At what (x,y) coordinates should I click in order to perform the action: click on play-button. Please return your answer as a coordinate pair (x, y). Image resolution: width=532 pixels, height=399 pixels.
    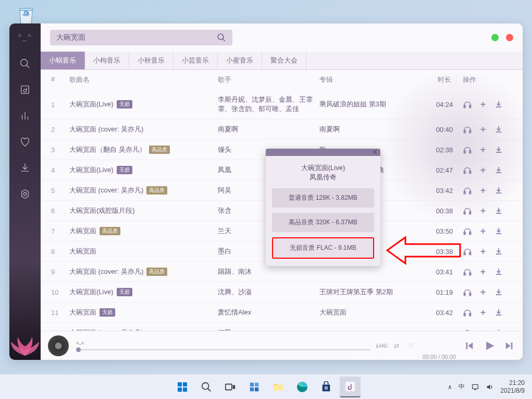
    Looking at the image, I should click on (489, 346).